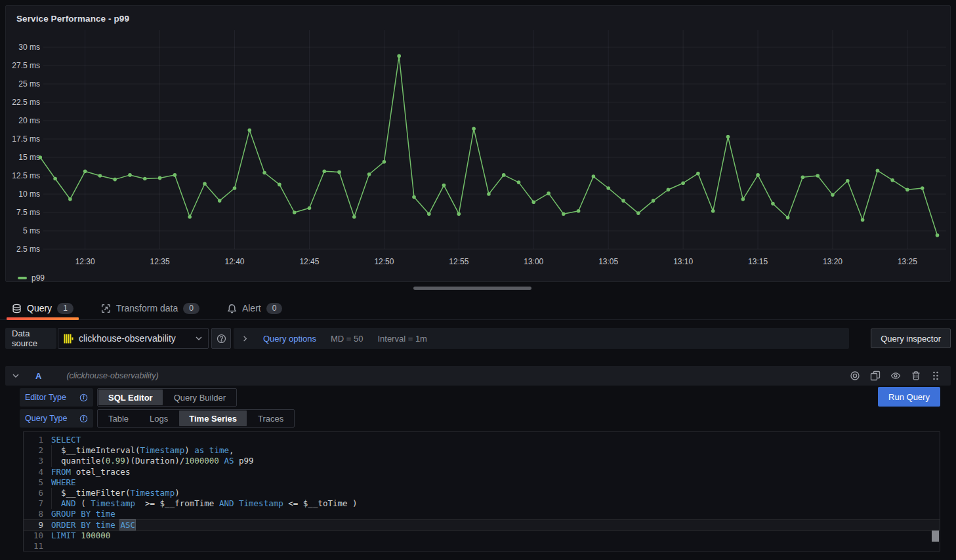 This screenshot has height=560, width=956. I want to click on horizontal-scrollbar, so click(472, 289).